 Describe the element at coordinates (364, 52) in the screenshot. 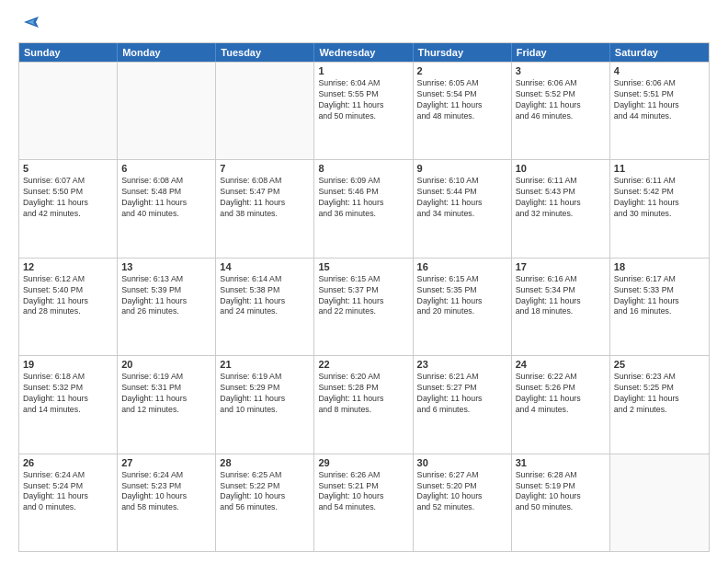

I see `calendar-header: SundayMondayTuesdayWednesdayThursdayFrid…` at that location.